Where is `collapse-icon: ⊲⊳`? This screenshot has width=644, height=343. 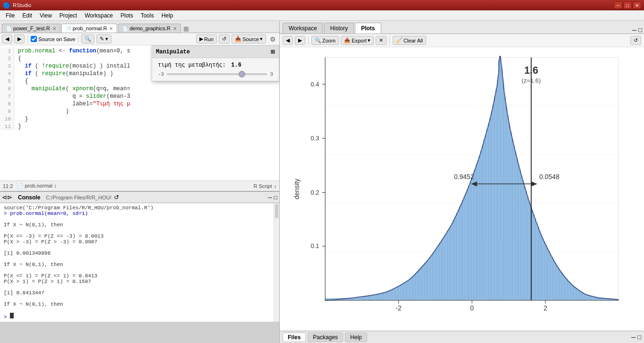 collapse-icon: ⊲⊳ is located at coordinates (7, 197).